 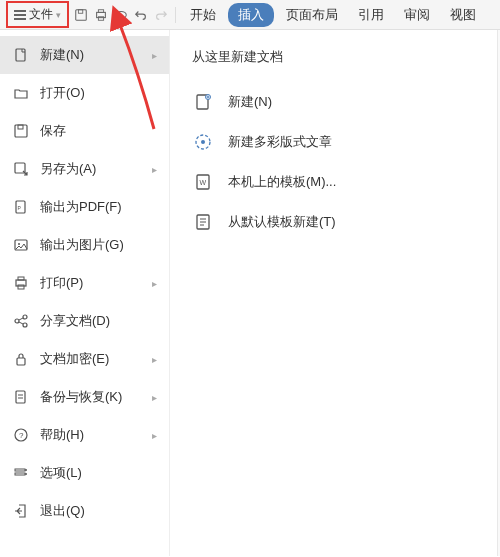 What do you see at coordinates (280, 142) in the screenshot?
I see `submenu-label: 新建多彩版式文章` at bounding box center [280, 142].